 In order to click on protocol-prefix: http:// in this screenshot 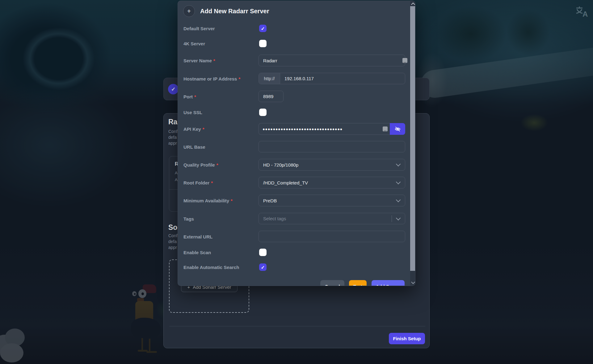, I will do `click(269, 78)`.